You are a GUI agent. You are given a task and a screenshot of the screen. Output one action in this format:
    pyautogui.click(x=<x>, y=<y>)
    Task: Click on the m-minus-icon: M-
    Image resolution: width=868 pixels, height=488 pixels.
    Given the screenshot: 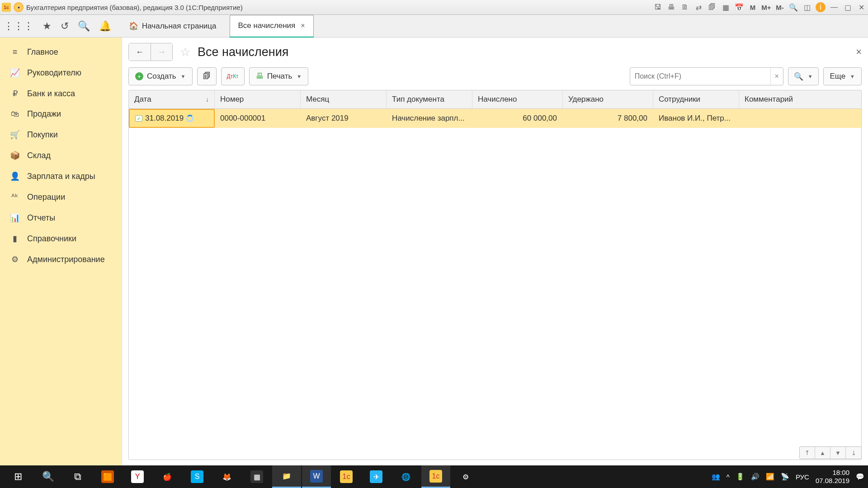 What is the action you would take?
    pyautogui.click(x=780, y=7)
    